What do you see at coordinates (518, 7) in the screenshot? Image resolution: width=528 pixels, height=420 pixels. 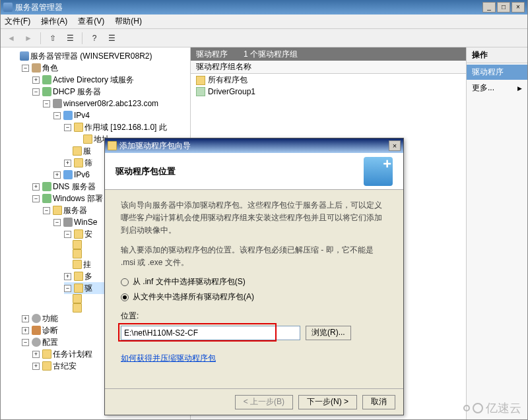 I see `close-button: ×` at bounding box center [518, 7].